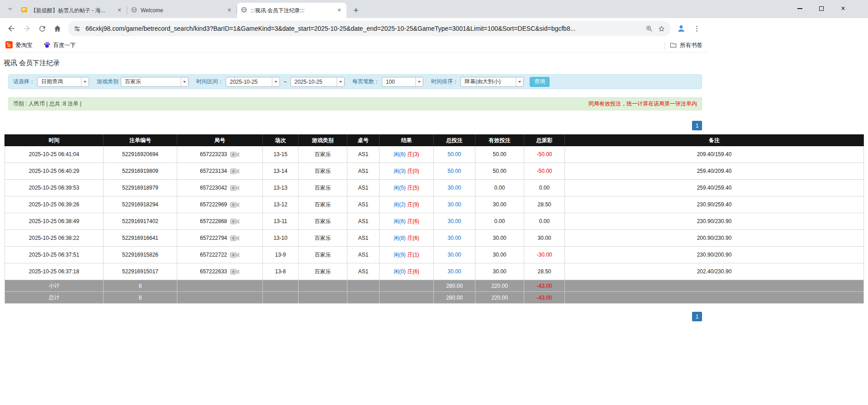 The width and height of the screenshot is (868, 405). What do you see at coordinates (280, 272) in the screenshot?
I see `cell-session: 13-8` at bounding box center [280, 272].